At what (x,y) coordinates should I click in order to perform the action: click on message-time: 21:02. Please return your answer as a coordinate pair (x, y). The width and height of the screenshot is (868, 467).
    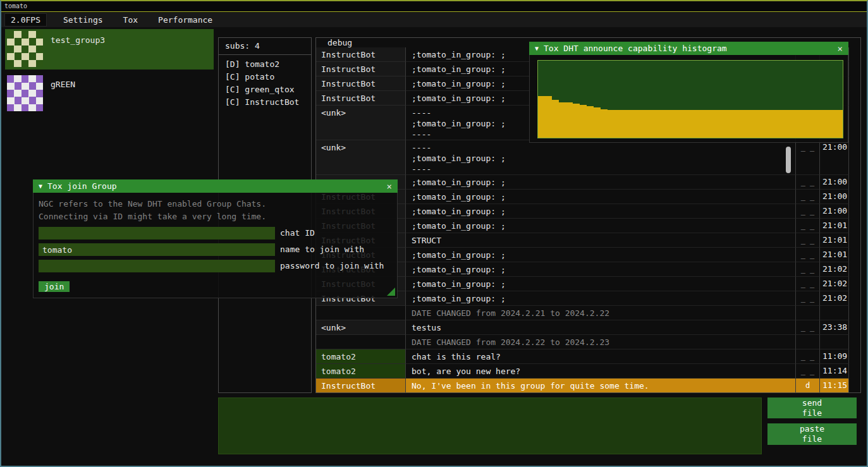
    Looking at the image, I should click on (834, 298).